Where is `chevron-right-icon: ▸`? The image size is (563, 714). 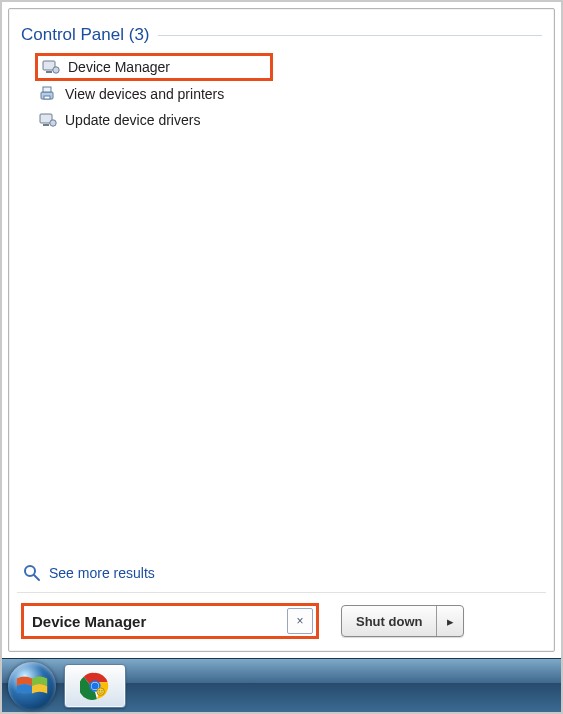 chevron-right-icon: ▸ is located at coordinates (450, 622).